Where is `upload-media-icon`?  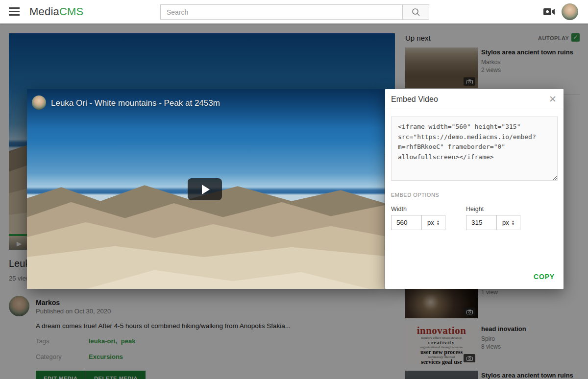 upload-media-icon is located at coordinates (549, 13).